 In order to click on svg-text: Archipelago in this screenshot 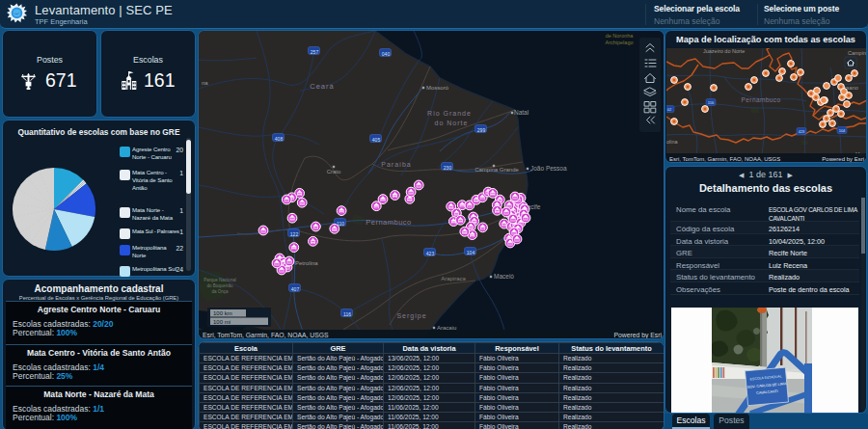, I will do `click(619, 42)`.